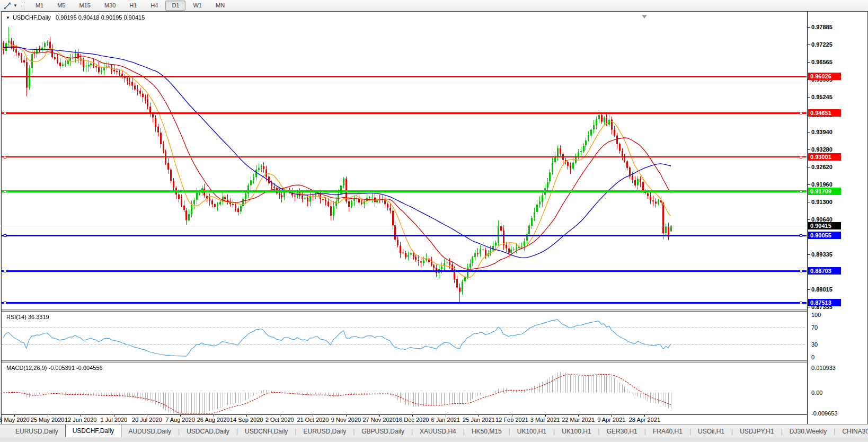 The height and width of the screenshot is (442, 868). What do you see at coordinates (313, 420) in the screenshot?
I see `date-axis-label: 21 Oct 2020` at bounding box center [313, 420].